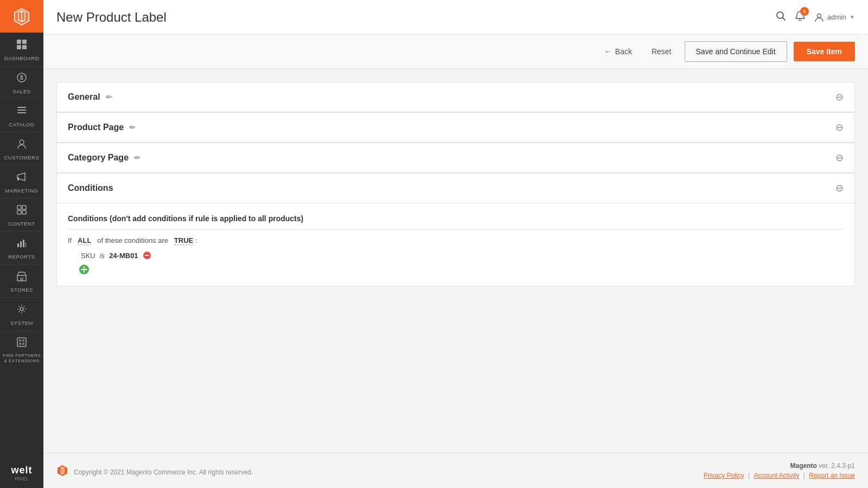  Describe the element at coordinates (781, 17) in the screenshot. I see `search-button` at that location.